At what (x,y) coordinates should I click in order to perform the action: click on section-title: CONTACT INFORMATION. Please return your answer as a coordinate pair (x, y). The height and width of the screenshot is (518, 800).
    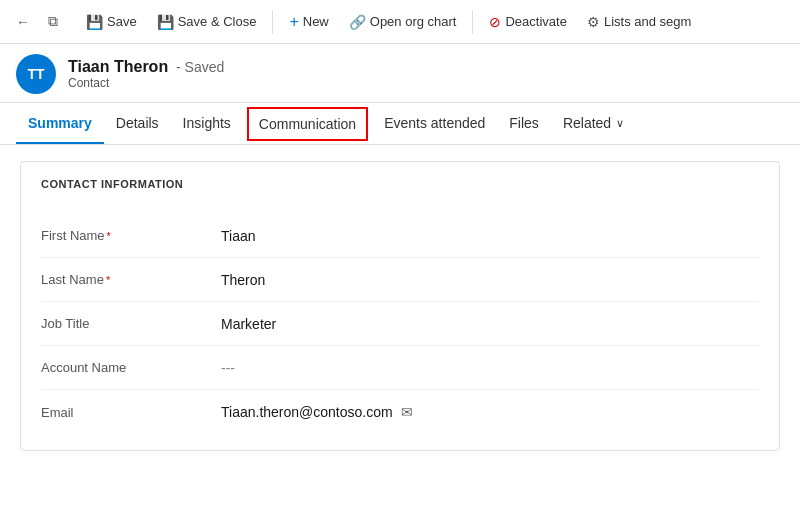
    Looking at the image, I should click on (400, 188).